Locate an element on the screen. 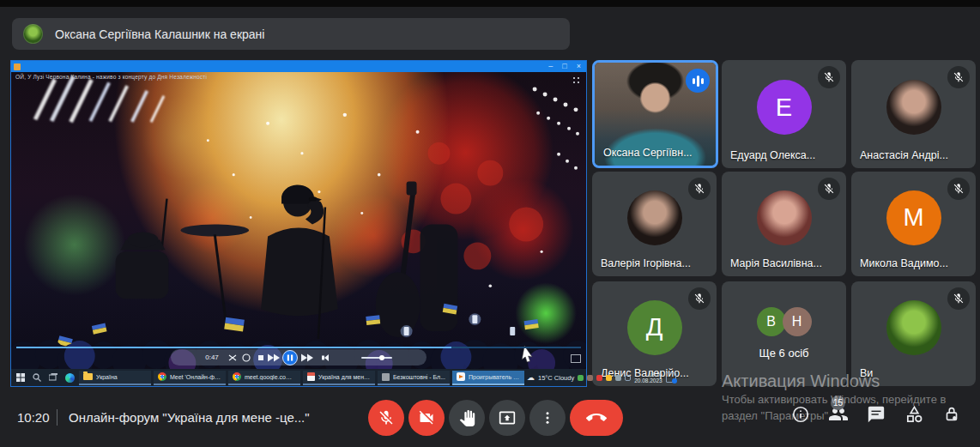  notification-center-icon is located at coordinates (671, 378).